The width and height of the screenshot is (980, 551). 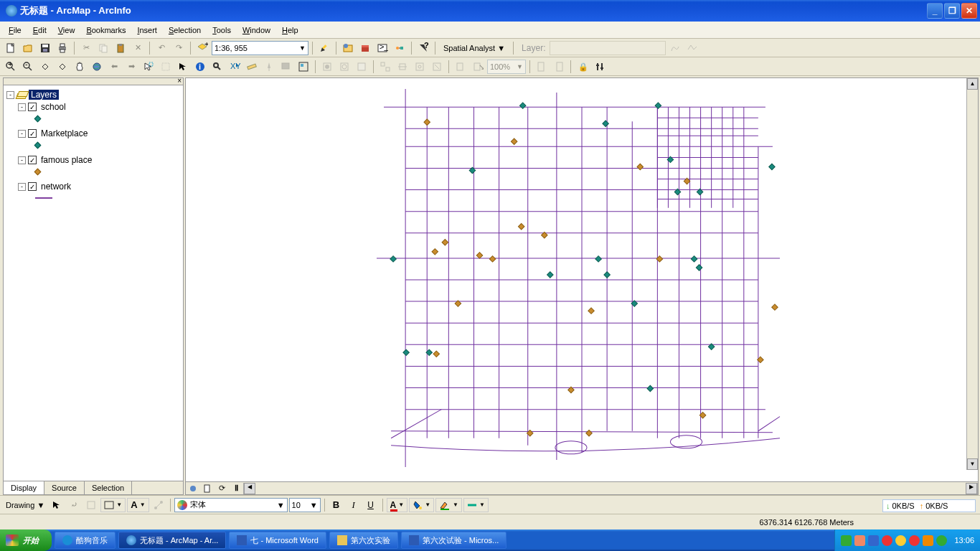 I want to click on hyperlink-icon, so click(x=269, y=67).